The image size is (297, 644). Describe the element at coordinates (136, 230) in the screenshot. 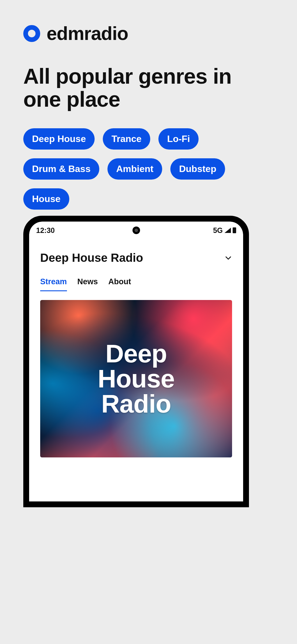

I see `front-camera-icon` at that location.